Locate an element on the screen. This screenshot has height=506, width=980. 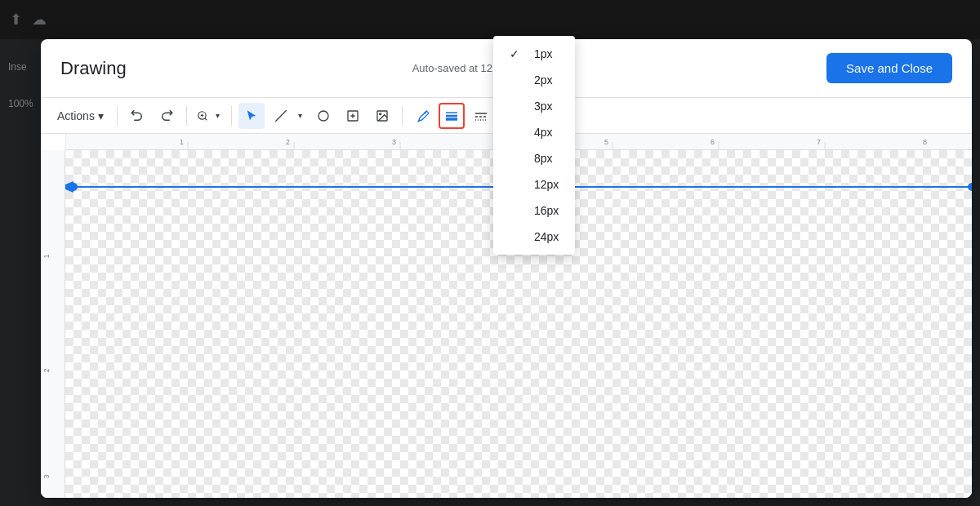
pen-tool-button is located at coordinates (422, 116).